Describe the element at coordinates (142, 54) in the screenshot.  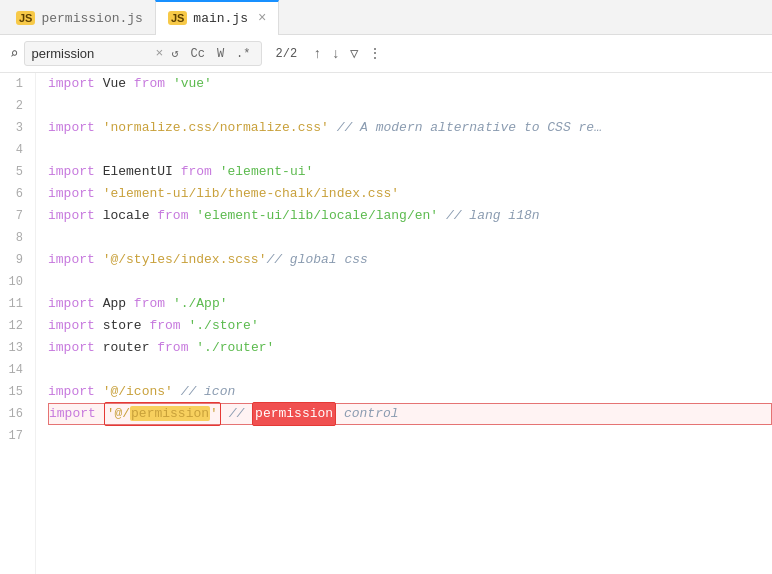
I see `search-input-wrap: × ↺ Cc W .*` at that location.